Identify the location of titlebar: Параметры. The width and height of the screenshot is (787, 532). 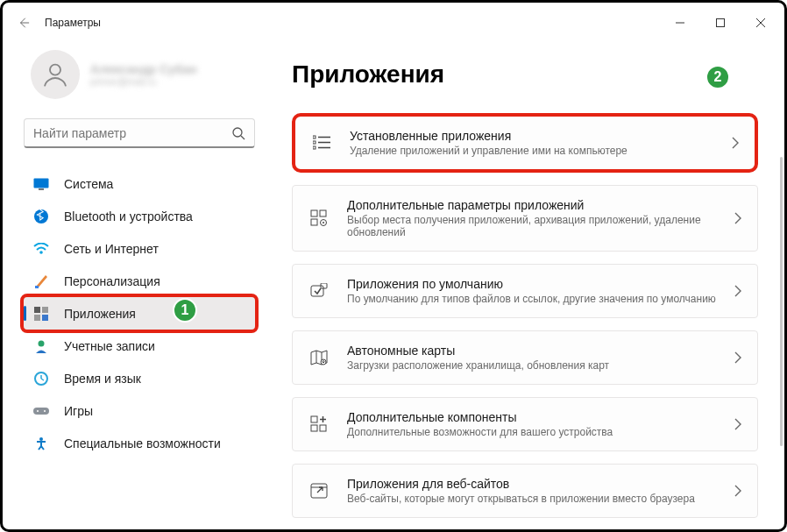
(394, 23).